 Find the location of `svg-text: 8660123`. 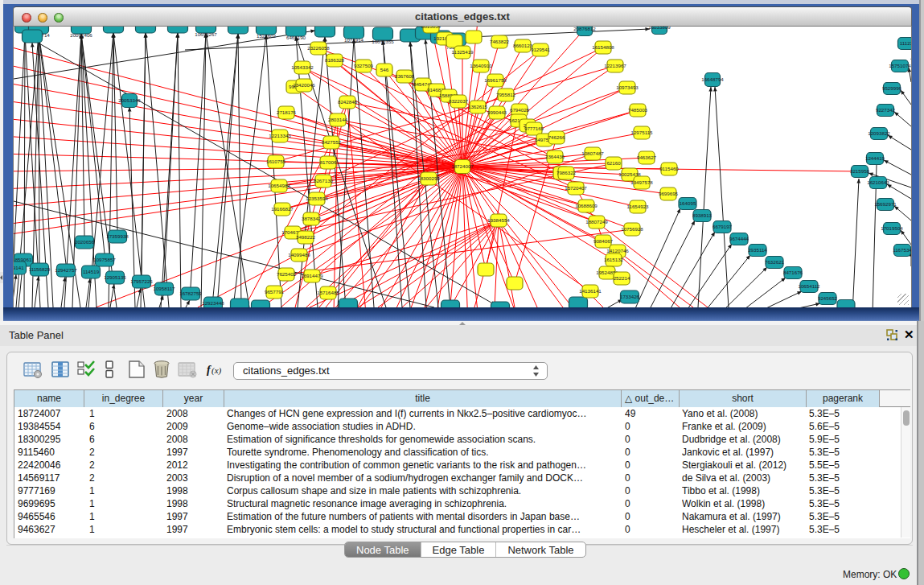

svg-text: 8660123 is located at coordinates (523, 45).